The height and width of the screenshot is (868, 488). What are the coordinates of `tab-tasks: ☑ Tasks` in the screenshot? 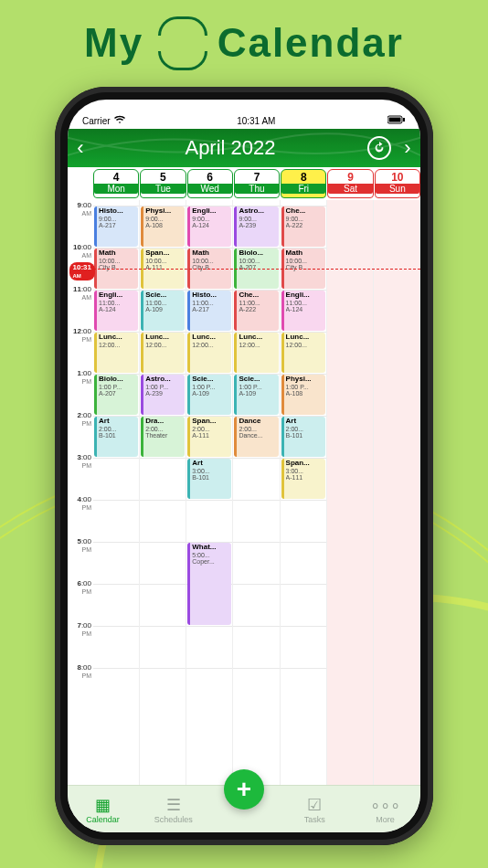 It's located at (314, 810).